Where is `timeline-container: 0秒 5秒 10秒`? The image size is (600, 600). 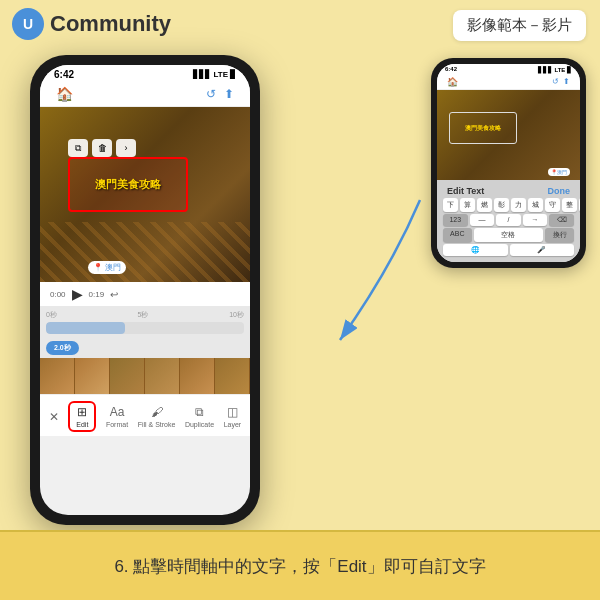 timeline-container: 0秒 5秒 10秒 is located at coordinates (145, 322).